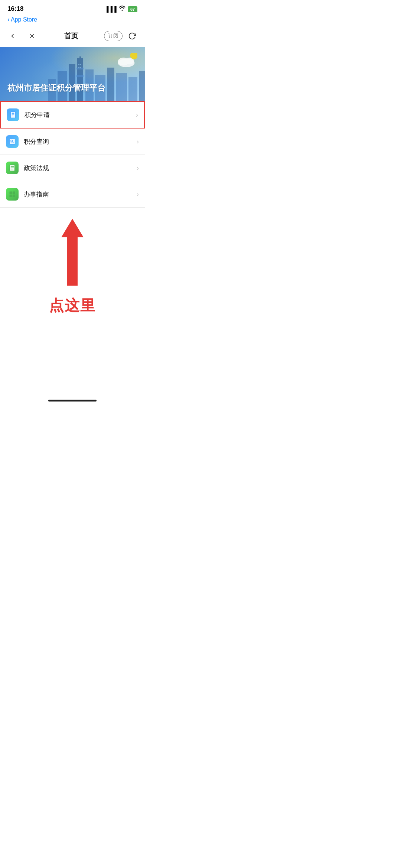  I want to click on menu-item-zhengcefagui: 政策法规 ›, so click(72, 168).